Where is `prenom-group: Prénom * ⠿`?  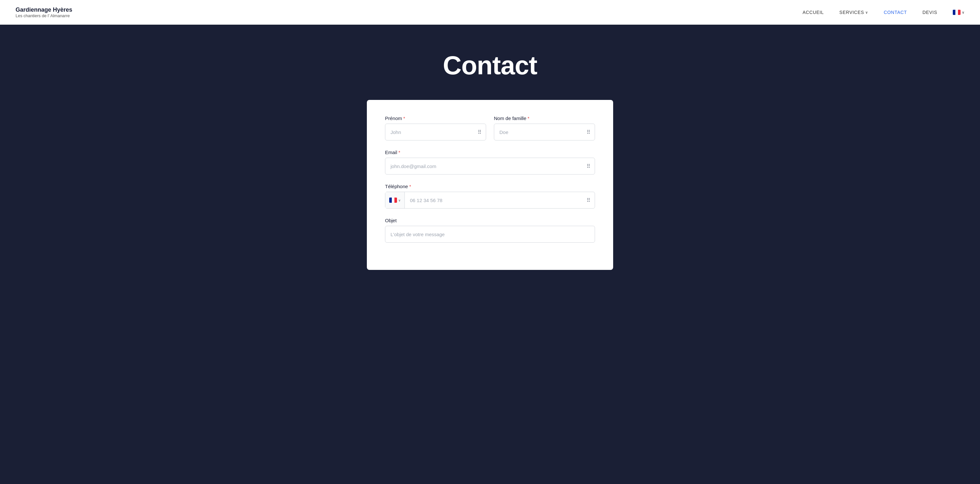
prenom-group: Prénom * ⠿ is located at coordinates (436, 128).